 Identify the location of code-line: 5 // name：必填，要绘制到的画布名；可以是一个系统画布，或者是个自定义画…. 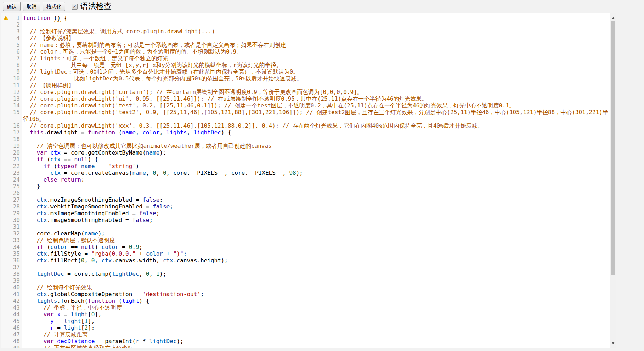
(306, 45).